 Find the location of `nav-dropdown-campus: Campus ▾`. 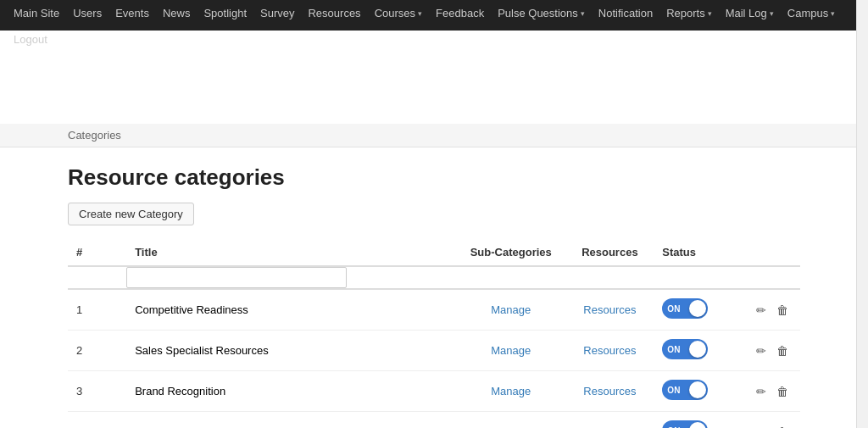

nav-dropdown-campus: Campus ▾ is located at coordinates (811, 14).